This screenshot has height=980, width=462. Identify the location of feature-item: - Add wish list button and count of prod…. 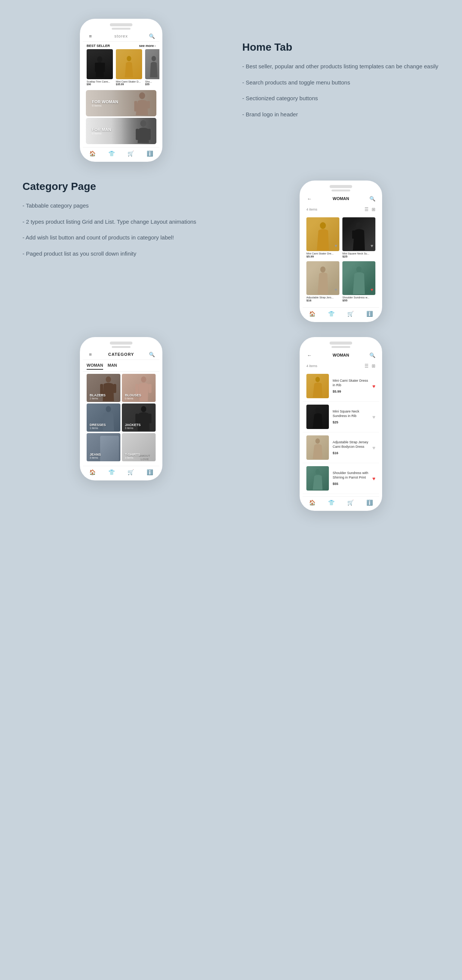
(121, 238).